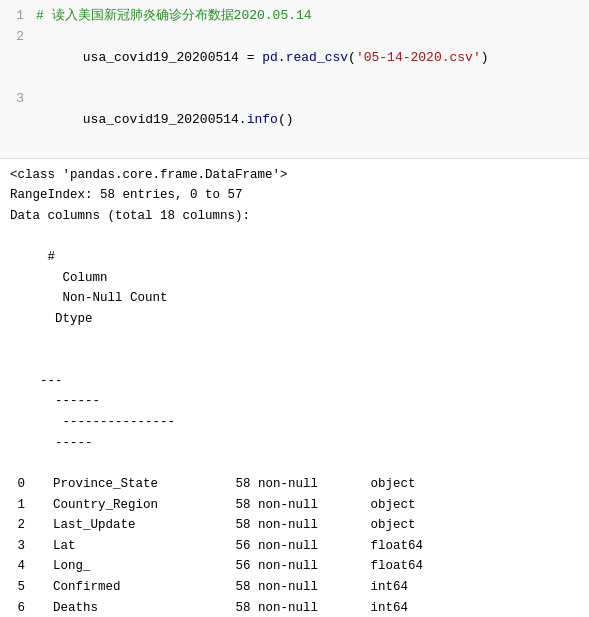  What do you see at coordinates (24, 566) in the screenshot?
I see `row-num: 4` at bounding box center [24, 566].